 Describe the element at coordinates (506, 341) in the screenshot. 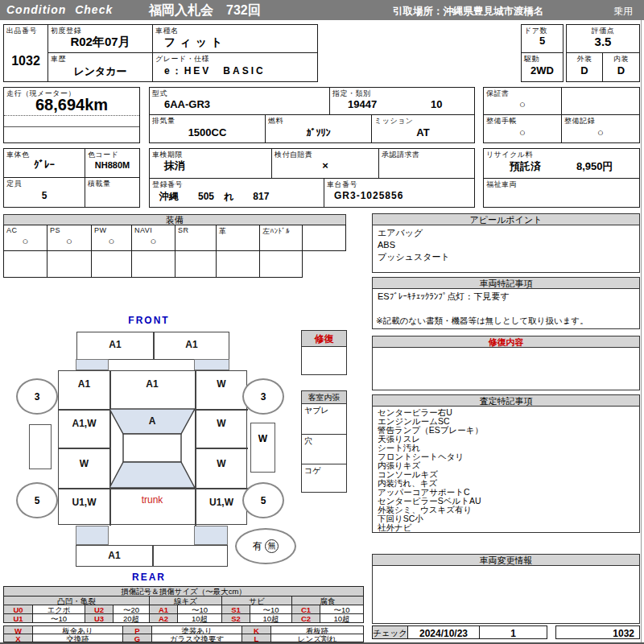

I see `repair-detail-title: 修復内容` at that location.